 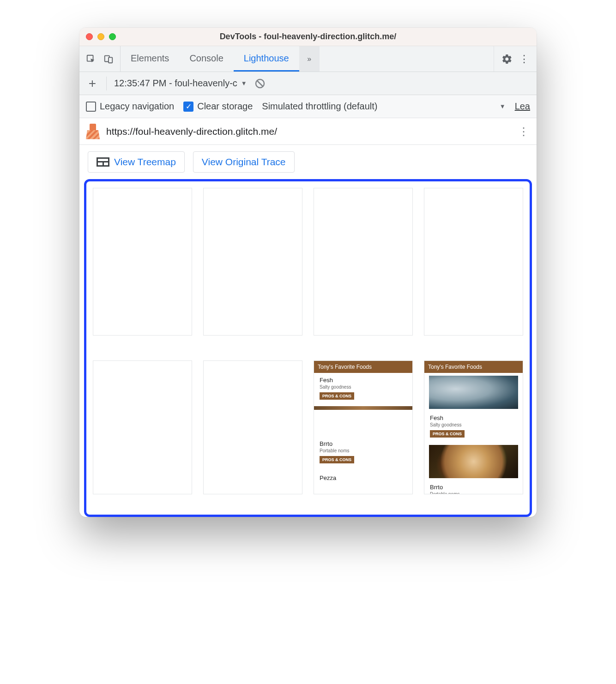 I want to click on thumb-card: Brrto Portable noms PROS & CONS, so click(x=363, y=452).